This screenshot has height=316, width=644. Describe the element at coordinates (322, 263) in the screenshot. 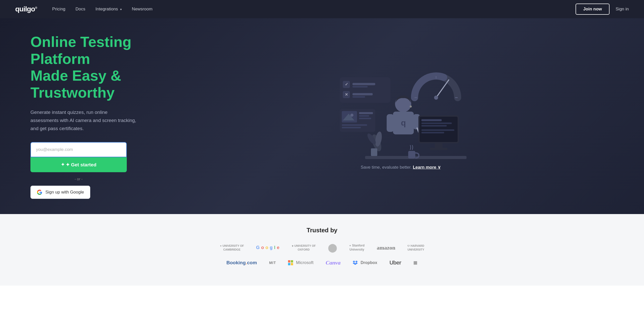

I see `logos-row-2: Booking.com MIT Microsoft Canva Dropbox` at that location.